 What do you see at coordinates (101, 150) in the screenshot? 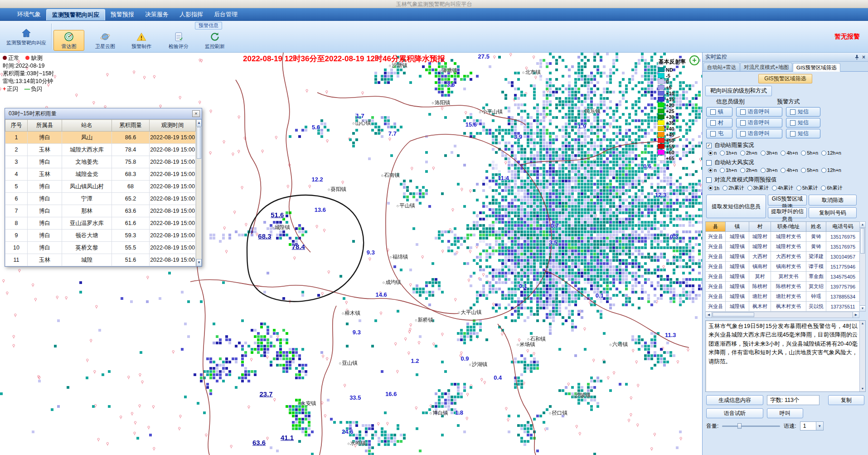
I see `table-row: 2玉林城隍大西水库78.42022-08-19 15:00` at bounding box center [101, 150].